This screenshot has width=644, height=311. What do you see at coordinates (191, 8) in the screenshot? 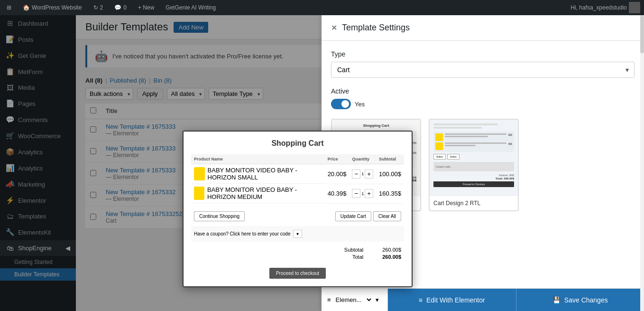
I see `plugin-name: GetGenie AI Writing` at bounding box center [191, 8].